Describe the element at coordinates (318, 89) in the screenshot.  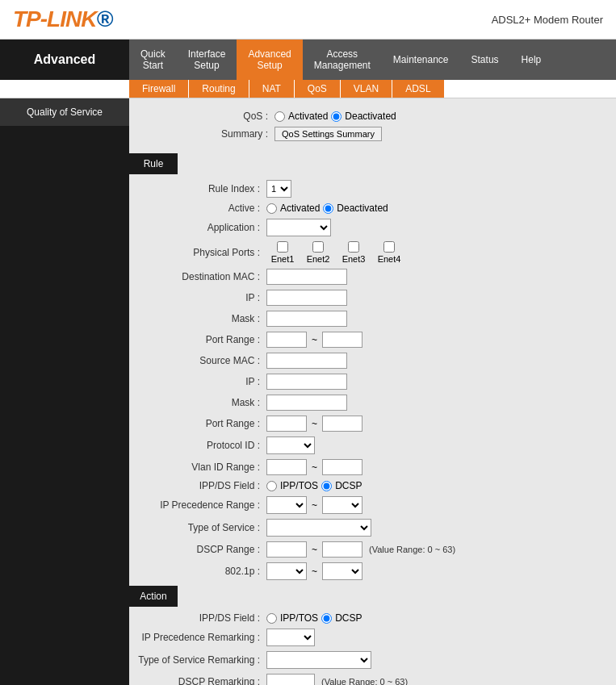
I see `sub-tab-qos: QoS` at that location.